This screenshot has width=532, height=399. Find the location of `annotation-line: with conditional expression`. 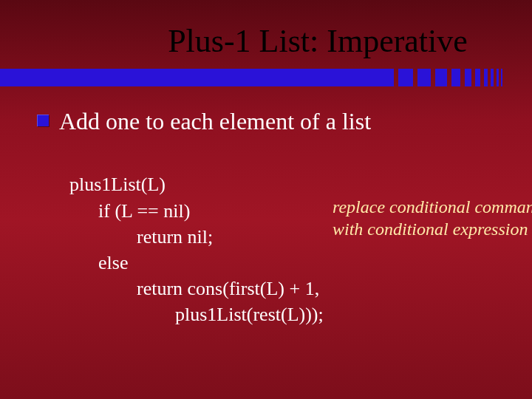

annotation-line: with conditional expression is located at coordinates (432, 229).